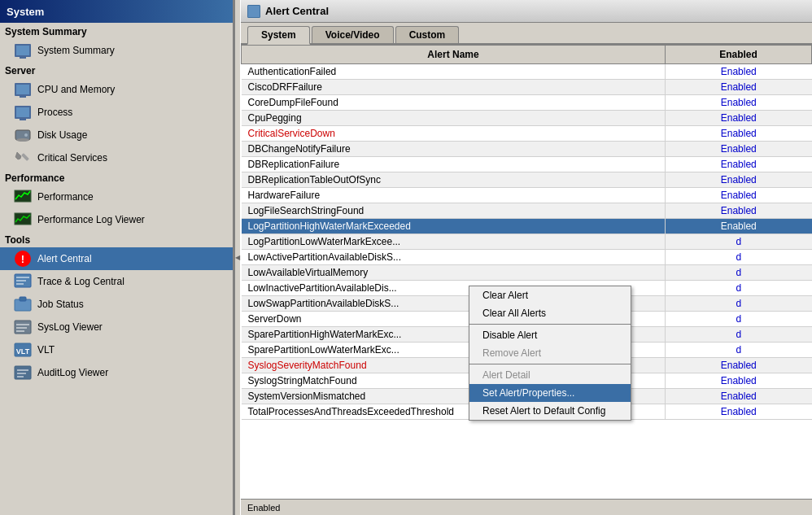  What do you see at coordinates (454, 242) in the screenshot?
I see `alert-name-cell: LogPartitionLowWaterMarkExcee...` at bounding box center [454, 242].